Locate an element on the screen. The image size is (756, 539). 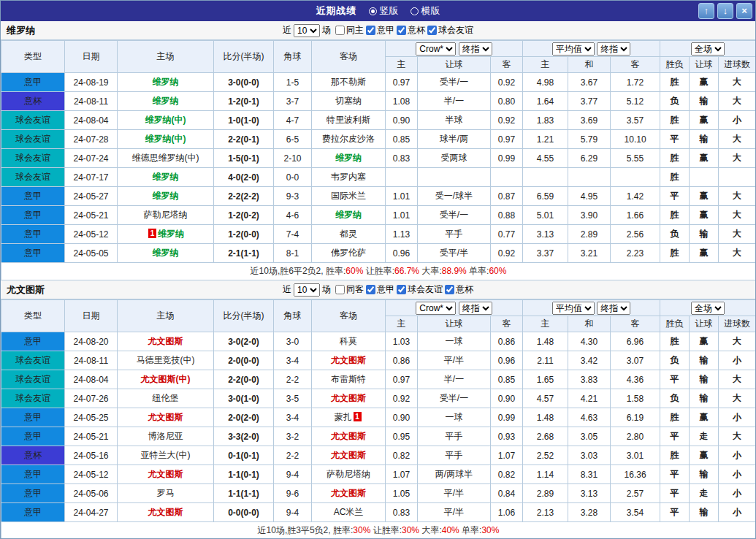
subcol-avg-away: 客 is located at coordinates (635, 324).